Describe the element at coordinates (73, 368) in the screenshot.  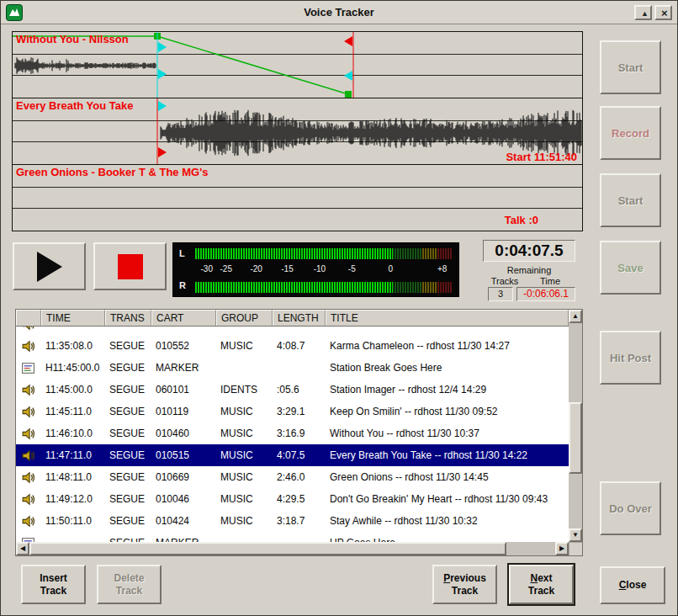
I see `cell-time: H11:45:00.0` at that location.